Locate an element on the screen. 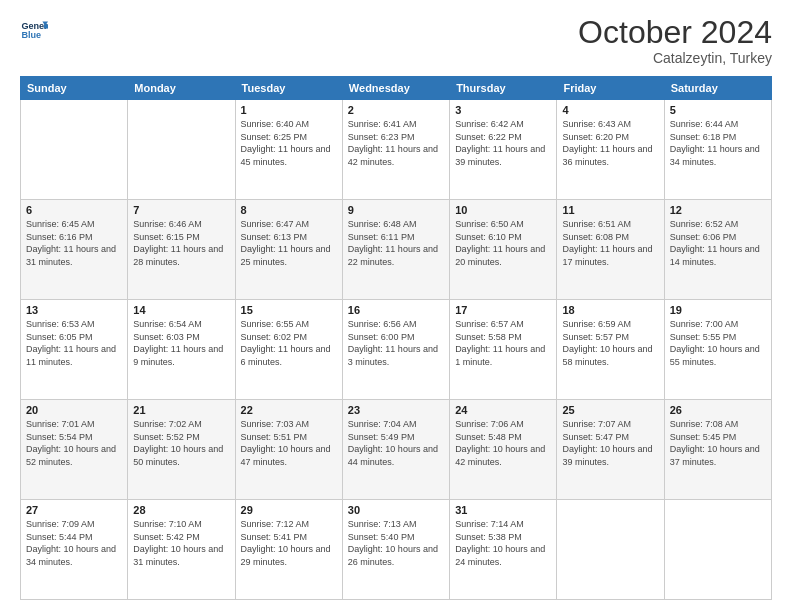  day-number: 5 is located at coordinates (718, 110).